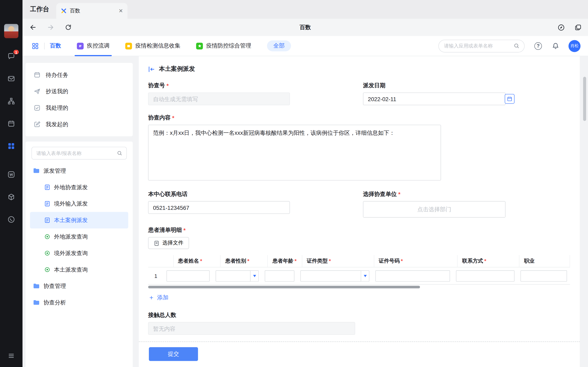  I want to click on col-job: 职业, so click(545, 261).